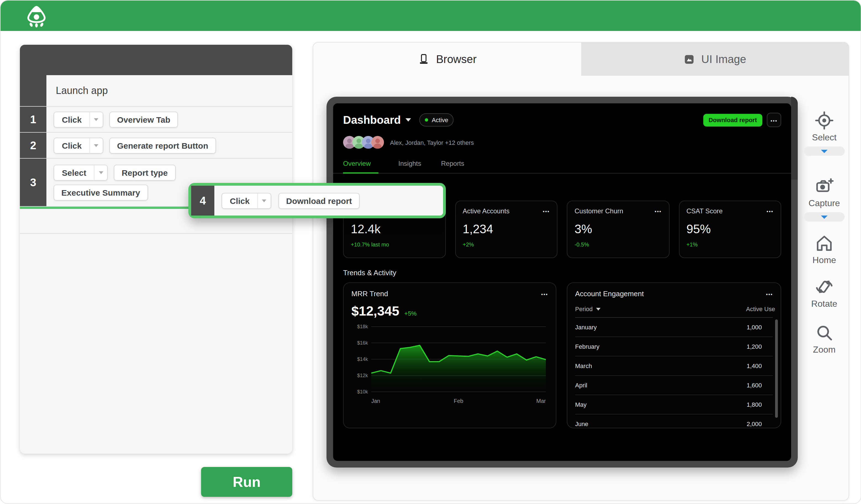 This screenshot has width=861, height=504. I want to click on tab-insights: Insights, so click(410, 166).